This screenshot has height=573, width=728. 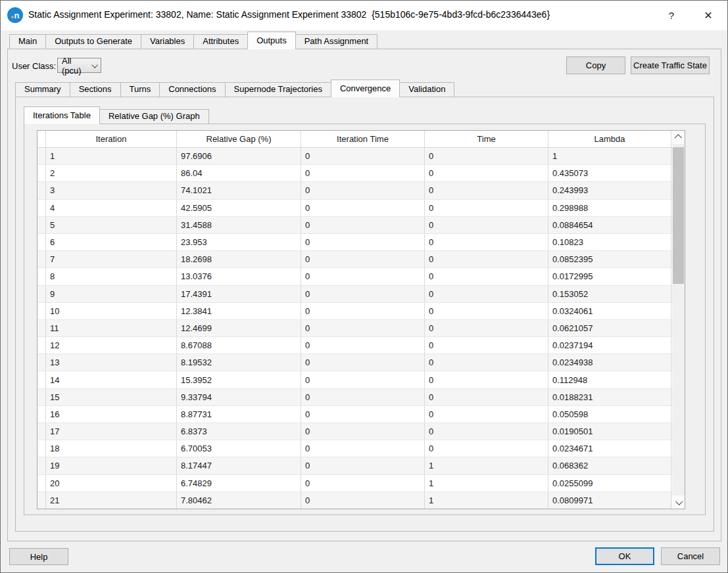 What do you see at coordinates (239, 276) in the screenshot?
I see `table-cell-relative-gap: 13.0376` at bounding box center [239, 276].